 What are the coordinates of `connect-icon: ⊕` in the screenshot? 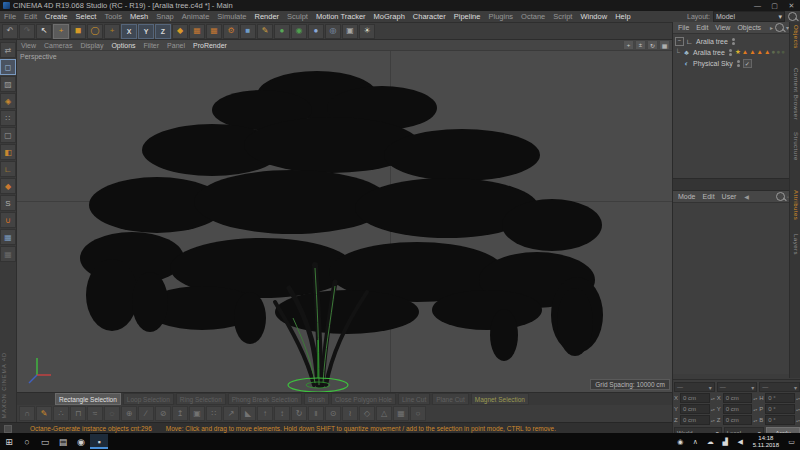 It's located at (129, 414).